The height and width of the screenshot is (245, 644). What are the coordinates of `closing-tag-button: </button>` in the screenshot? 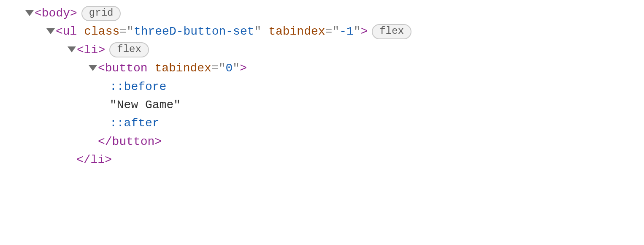 It's located at (130, 142).